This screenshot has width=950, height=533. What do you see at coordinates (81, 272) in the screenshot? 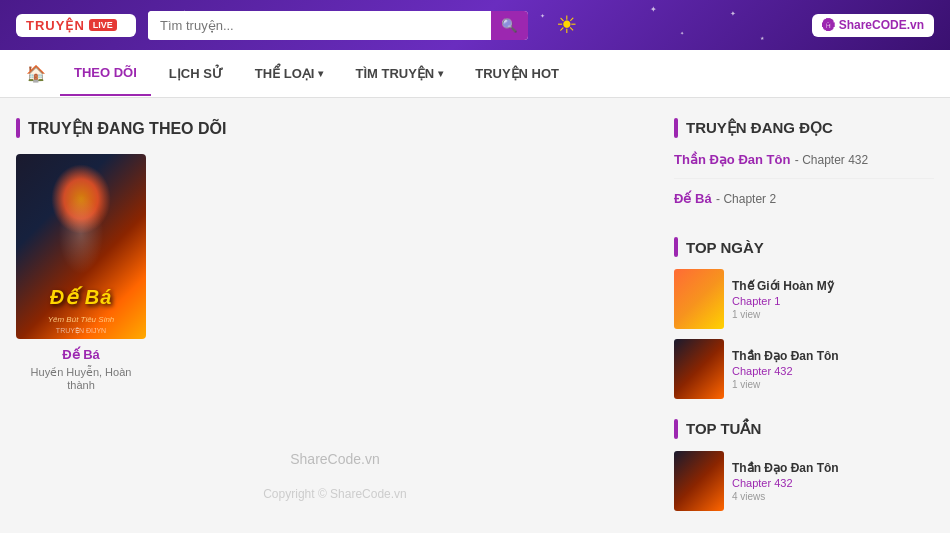
I see `book-card-de-ba: Đế Bá Yêm Bút Tiêu Sinh TRUYỆN ĐIJYN Đế …` at bounding box center [81, 272].